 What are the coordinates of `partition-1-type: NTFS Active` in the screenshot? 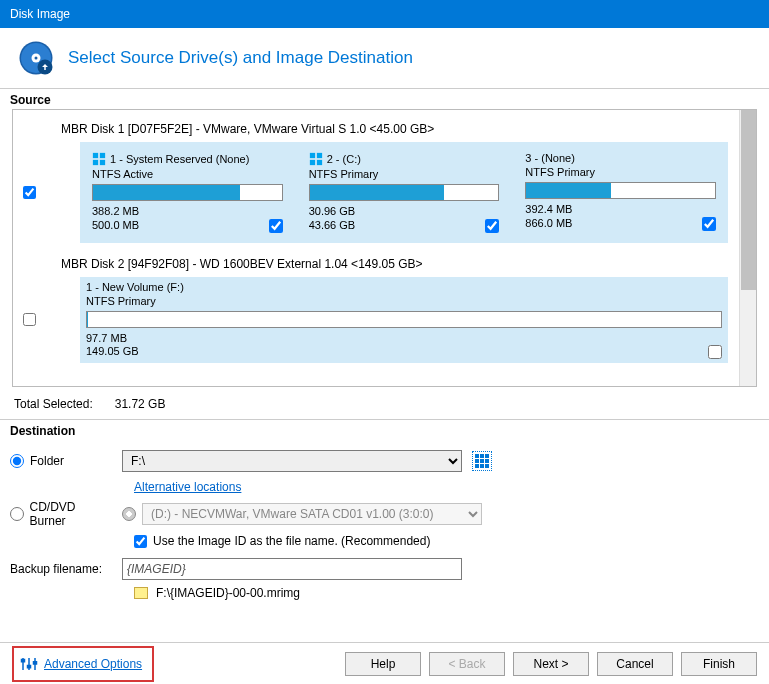 It's located at (188, 174).